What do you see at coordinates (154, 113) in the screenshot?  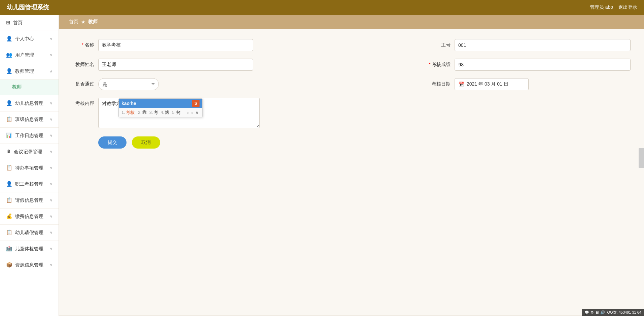 I see `ime-candidate-3: 3.考` at bounding box center [154, 113].